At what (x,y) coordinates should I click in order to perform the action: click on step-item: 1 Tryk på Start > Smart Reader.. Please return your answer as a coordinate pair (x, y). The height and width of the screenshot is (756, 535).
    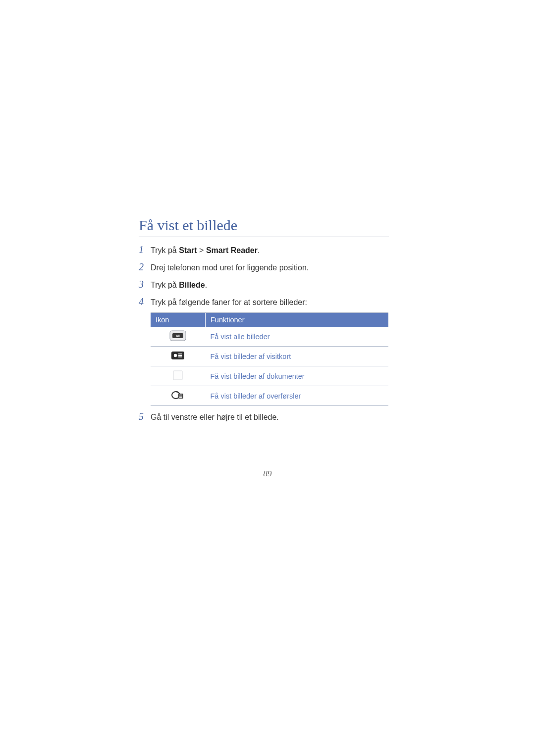
    Looking at the image, I should click on (263, 250).